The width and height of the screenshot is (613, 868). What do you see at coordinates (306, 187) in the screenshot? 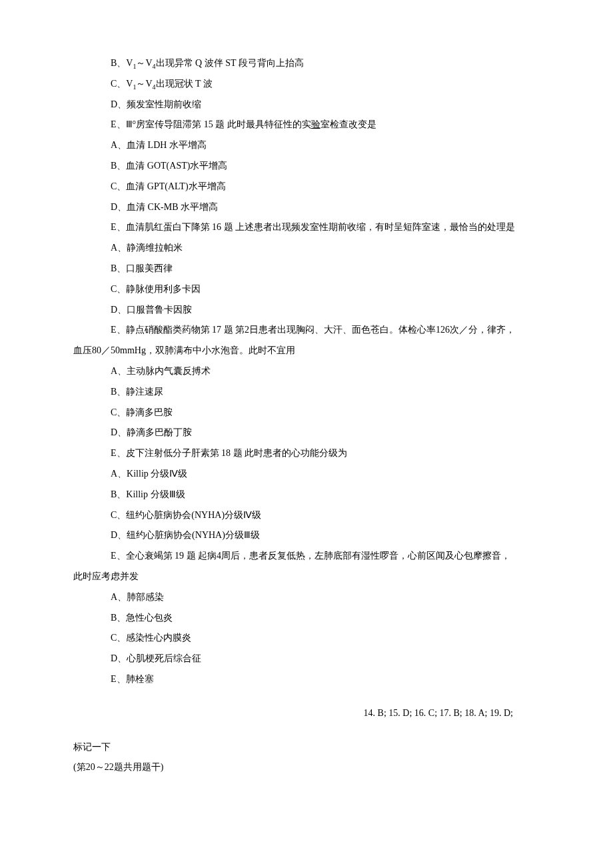
I see `q15-option-c: C、血清 GPT(ALT)水平增高` at bounding box center [306, 187].